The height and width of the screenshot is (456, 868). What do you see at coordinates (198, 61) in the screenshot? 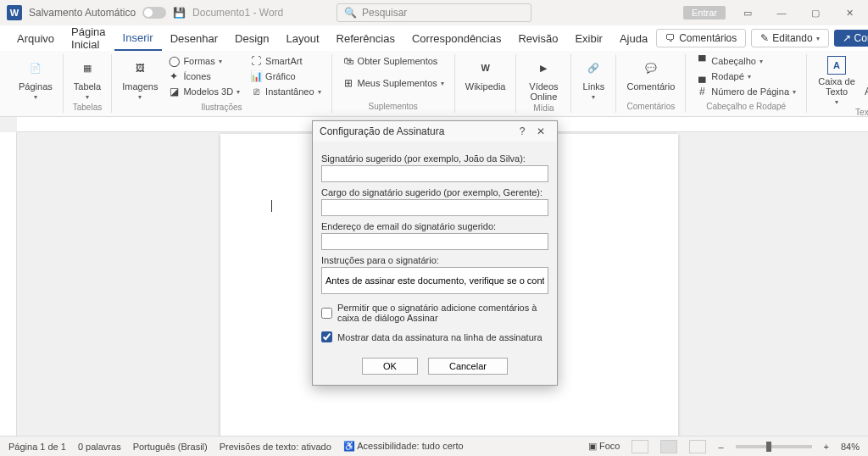
I see `formas-label: Formas` at bounding box center [198, 61].